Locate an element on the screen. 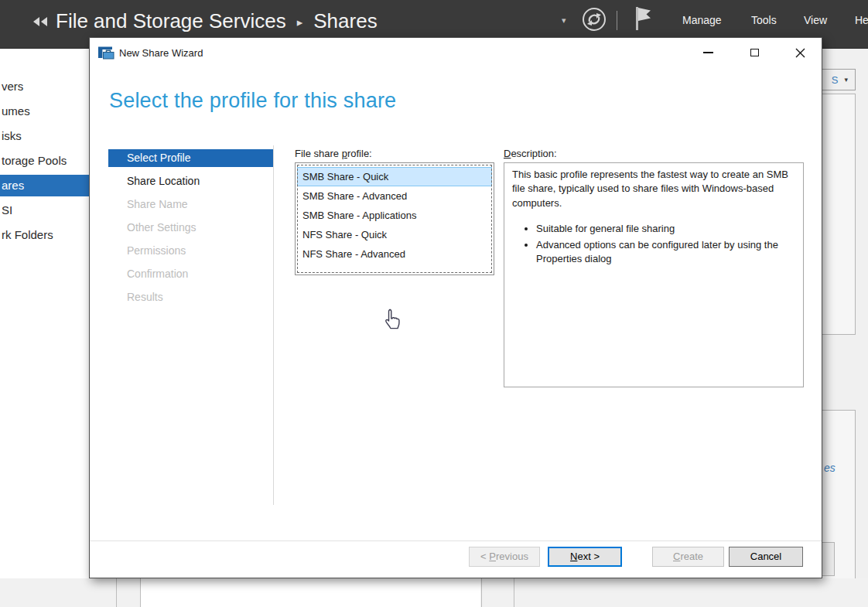 The image size is (868, 607). description-bullets: Suitable for general file sharing Advanc… is located at coordinates (654, 244).